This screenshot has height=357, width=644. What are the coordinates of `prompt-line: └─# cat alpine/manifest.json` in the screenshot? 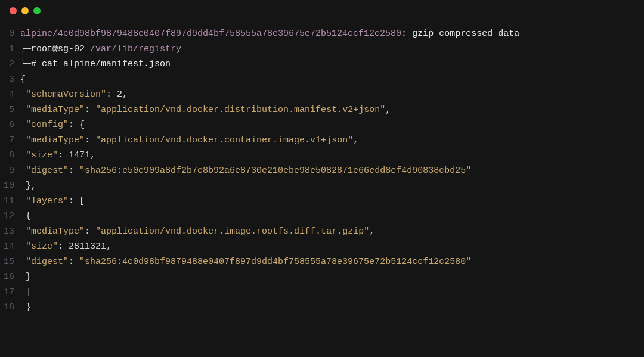 It's located at (332, 64).